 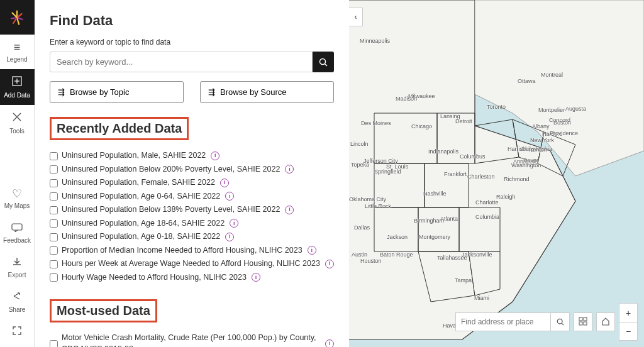 I want to click on sidebar-item-tools: Tools, so click(x=18, y=123).